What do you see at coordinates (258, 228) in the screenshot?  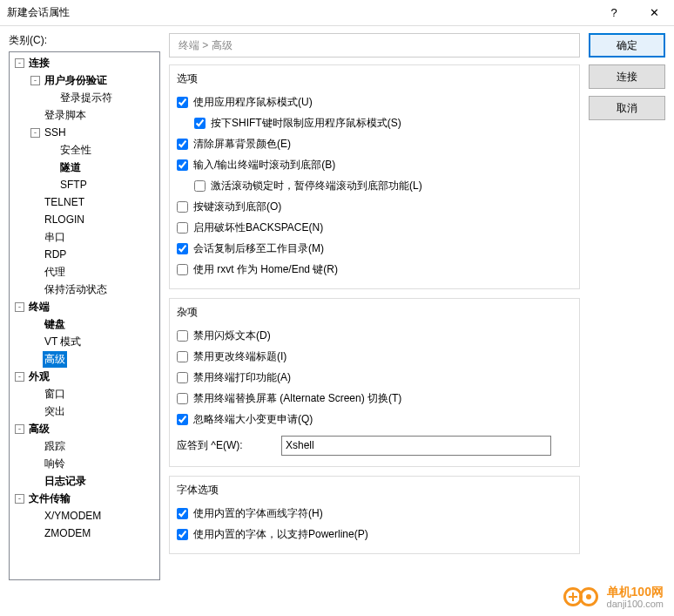 I see `checkbox-label: 启用破坏性BACKSPACE(N)` at bounding box center [258, 228].